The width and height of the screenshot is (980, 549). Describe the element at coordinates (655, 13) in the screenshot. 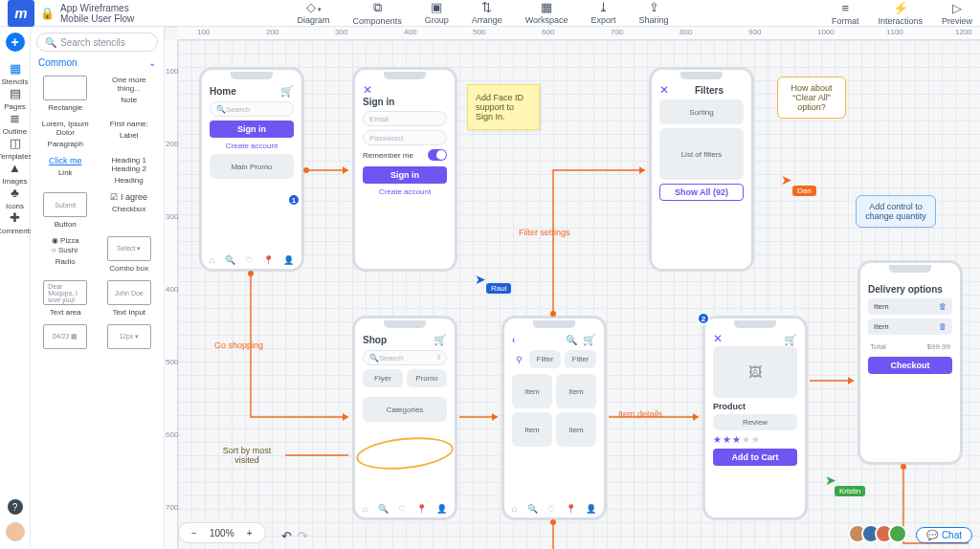

I see `toolbar-sharing: ⇪Sharing` at that location.